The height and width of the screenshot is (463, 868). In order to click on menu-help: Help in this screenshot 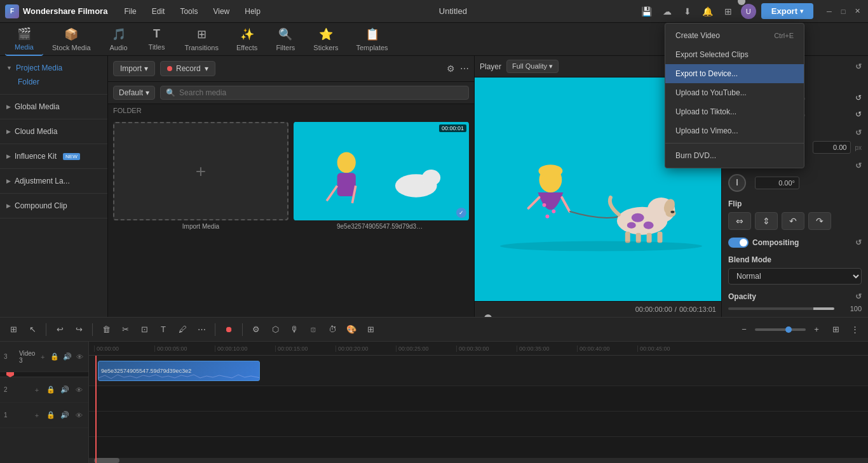, I will do `click(253, 11)`.